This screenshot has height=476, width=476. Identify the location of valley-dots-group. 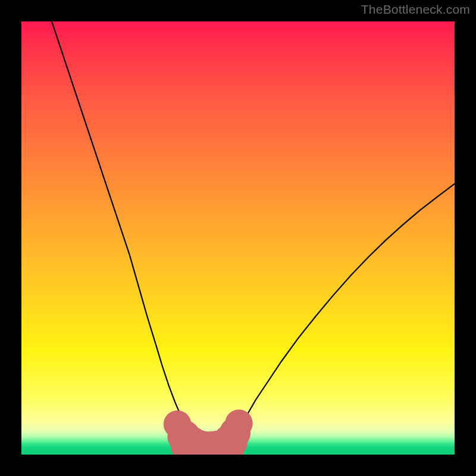
(208, 432).